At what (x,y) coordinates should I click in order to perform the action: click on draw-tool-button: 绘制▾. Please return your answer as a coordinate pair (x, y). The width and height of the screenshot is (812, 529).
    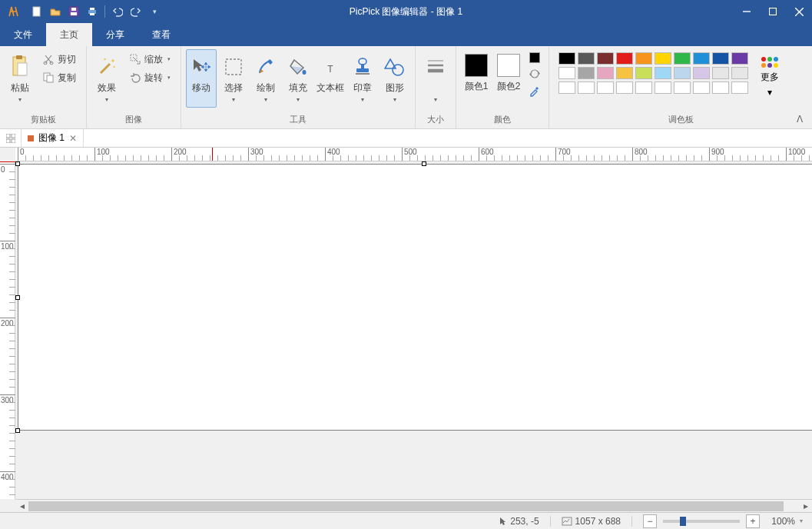
    Looking at the image, I should click on (266, 78).